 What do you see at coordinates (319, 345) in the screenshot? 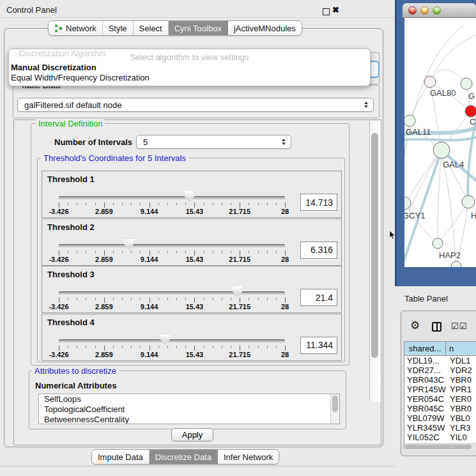
I see `threshold-value-field: 11.344` at bounding box center [319, 345].